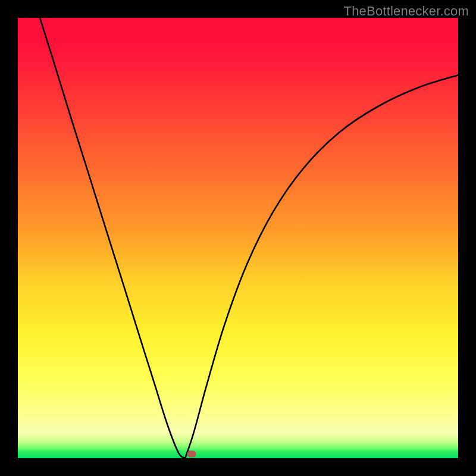 The height and width of the screenshot is (476, 476). I want to click on attribution-text: TheBottlenecker.com, so click(406, 11).